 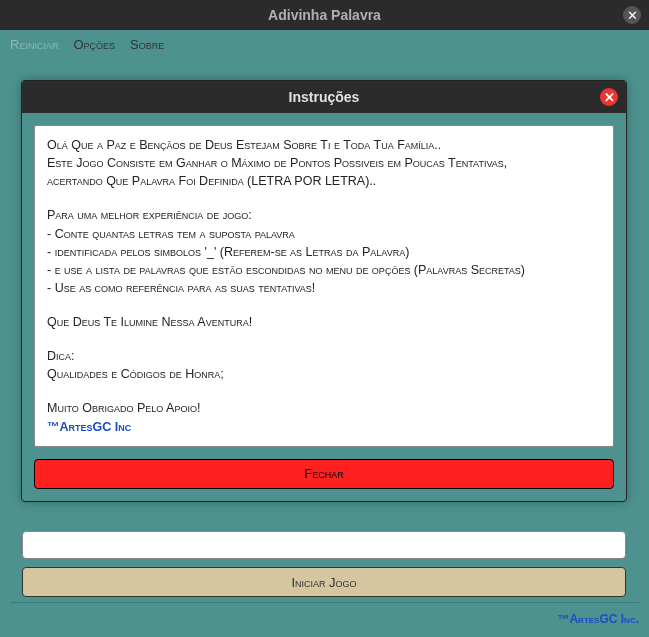 I want to click on instruction-line: - identificada pelos simbolos '_' (Refer…, so click(x=324, y=252).